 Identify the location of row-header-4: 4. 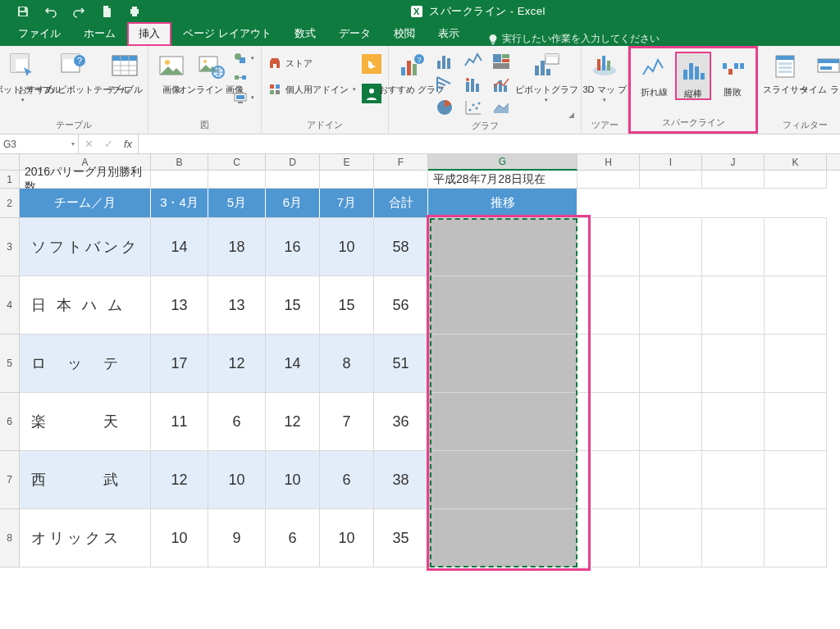
(10, 305).